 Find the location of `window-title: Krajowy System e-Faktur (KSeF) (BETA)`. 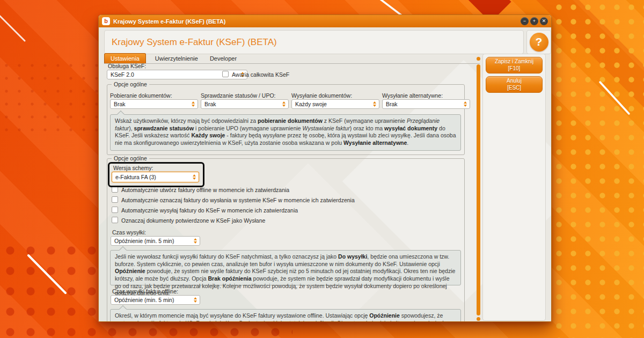

window-title: Krajowy System e-Faktur (KSeF) (BETA) is located at coordinates (316, 21).